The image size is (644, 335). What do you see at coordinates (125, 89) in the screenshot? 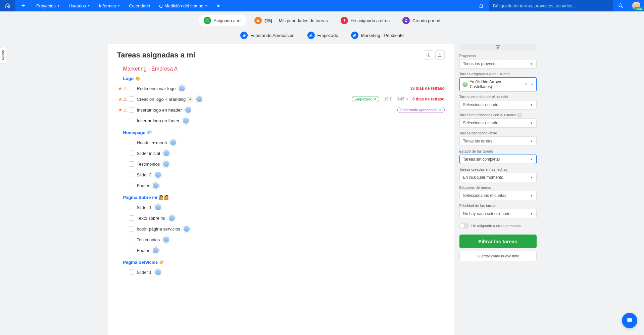
I see `warning-icon: ⚠` at bounding box center [125, 89].